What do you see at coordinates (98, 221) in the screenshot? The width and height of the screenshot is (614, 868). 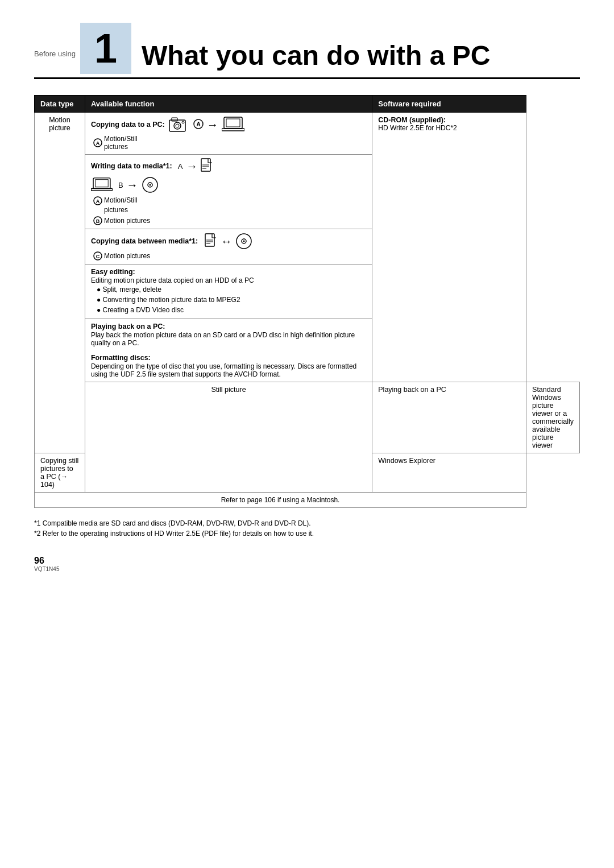 I see `circled-b-icon: B` at bounding box center [98, 221].